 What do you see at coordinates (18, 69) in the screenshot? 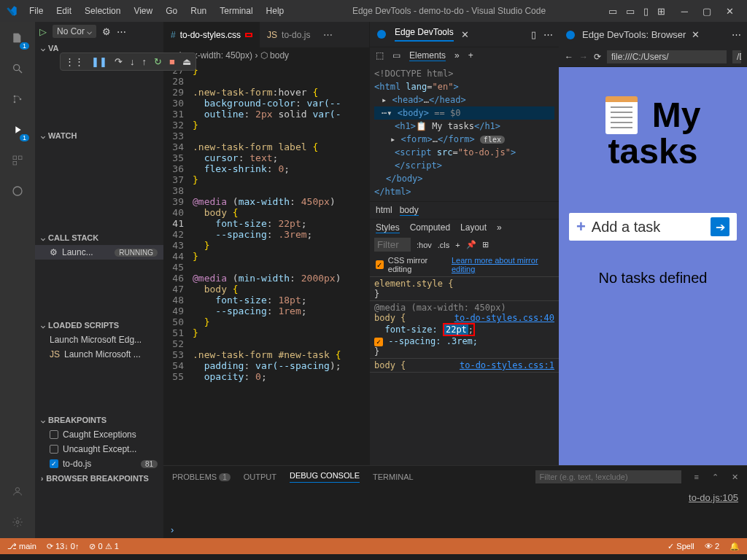
I see `search-icon` at bounding box center [18, 69].